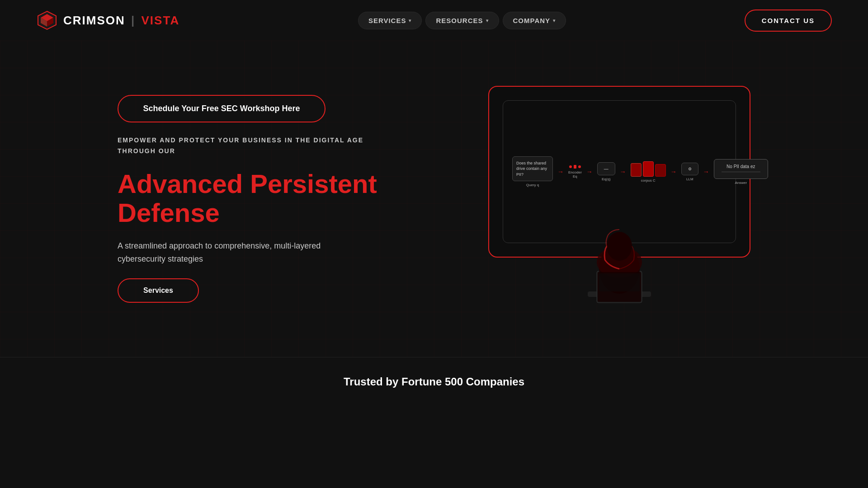 Image resolution: width=868 pixels, height=488 pixels. I want to click on main-nav: SERVICES ▾ RESOURCES ▾ COMPANY ▾, so click(462, 21).